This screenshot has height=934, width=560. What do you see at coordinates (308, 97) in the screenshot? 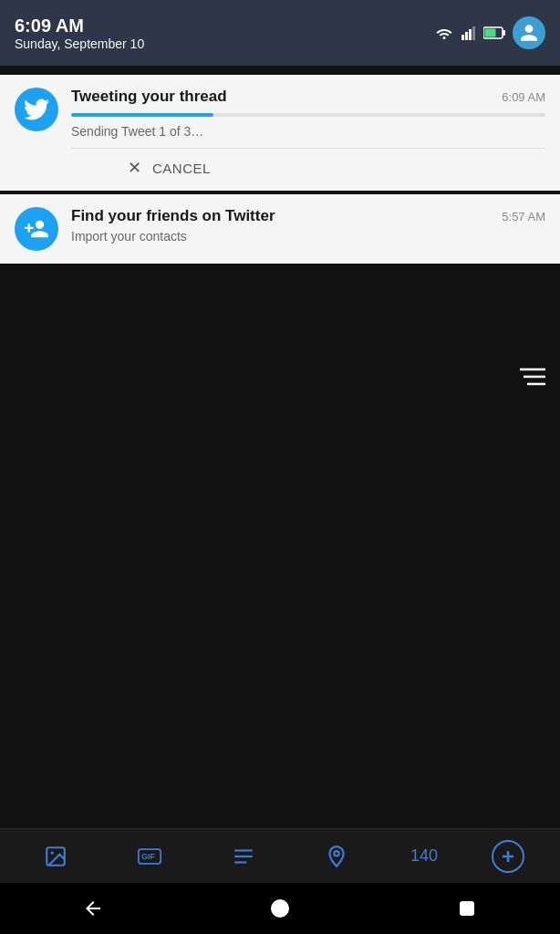
I see `title-row: Tweeting your thread 6:09 AM` at bounding box center [308, 97].